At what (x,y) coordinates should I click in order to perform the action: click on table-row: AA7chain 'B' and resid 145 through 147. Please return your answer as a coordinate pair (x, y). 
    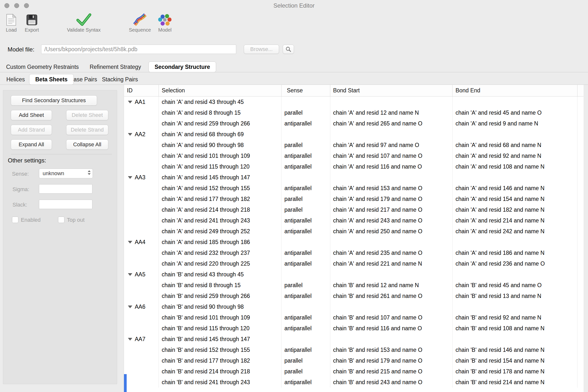
    Looking at the image, I should click on (354, 339).